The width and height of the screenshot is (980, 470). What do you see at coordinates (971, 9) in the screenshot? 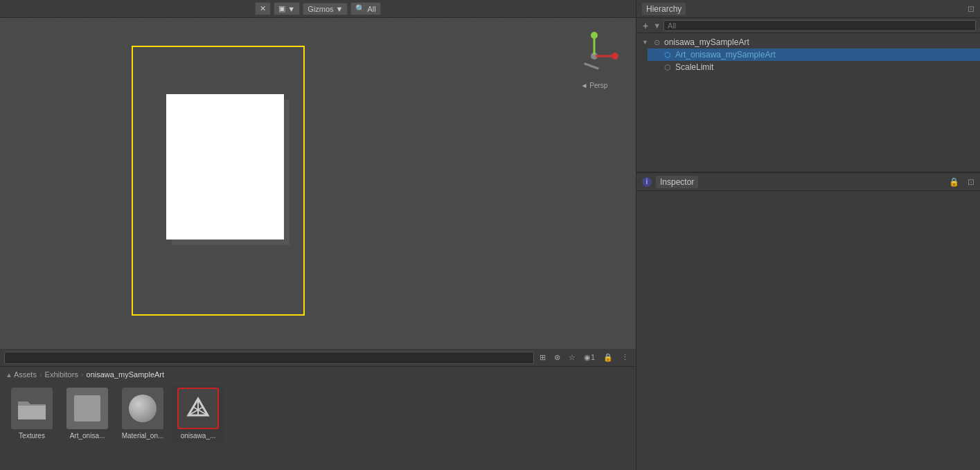
I see `hierarchy-maximize-icon: ⊡` at bounding box center [971, 9].